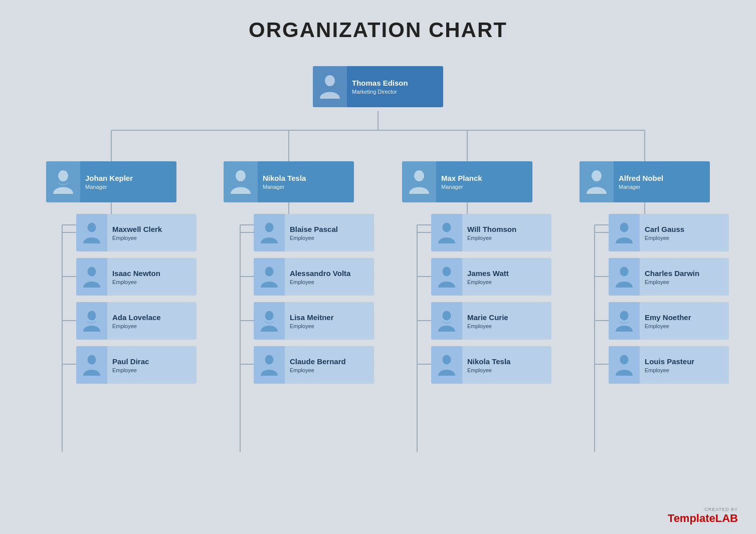 This screenshot has height=534, width=756. I want to click on director-card: Thomas Edison Marketing Director, so click(378, 87).